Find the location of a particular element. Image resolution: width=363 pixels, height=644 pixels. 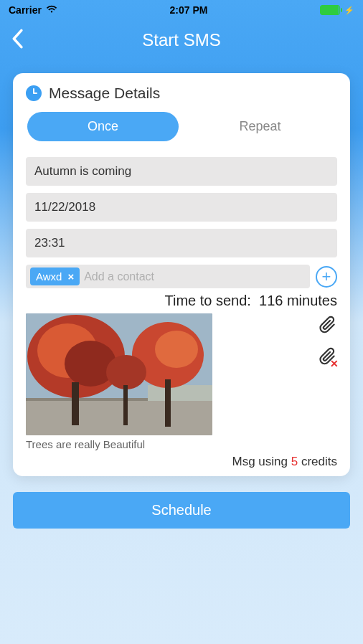

time-to-send: Time to send: 116 minutes is located at coordinates (182, 301).